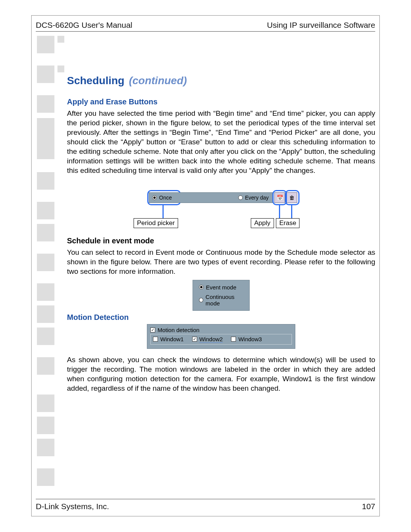 The width and height of the screenshot is (411, 532). What do you see at coordinates (206, 506) in the screenshot?
I see `page-footer: D-Link Systems, Inc. 107` at bounding box center [206, 506].